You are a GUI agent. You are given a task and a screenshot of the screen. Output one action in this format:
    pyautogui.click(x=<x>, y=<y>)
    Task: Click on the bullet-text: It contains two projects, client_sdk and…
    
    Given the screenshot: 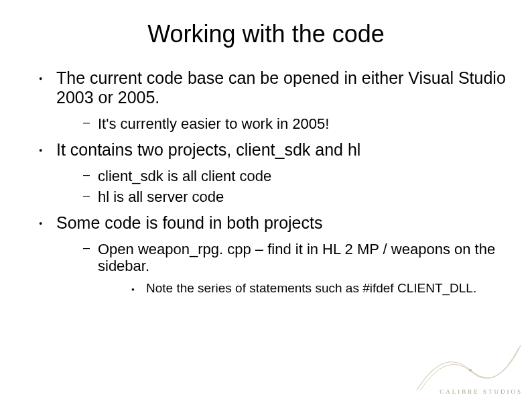 What is the action you would take?
    pyautogui.click(x=208, y=150)
    